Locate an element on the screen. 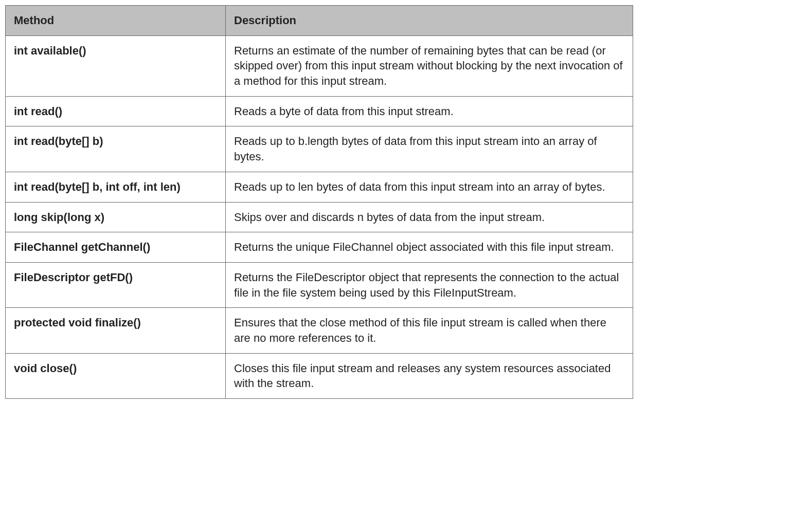  method-cell: void close() is located at coordinates (116, 376).